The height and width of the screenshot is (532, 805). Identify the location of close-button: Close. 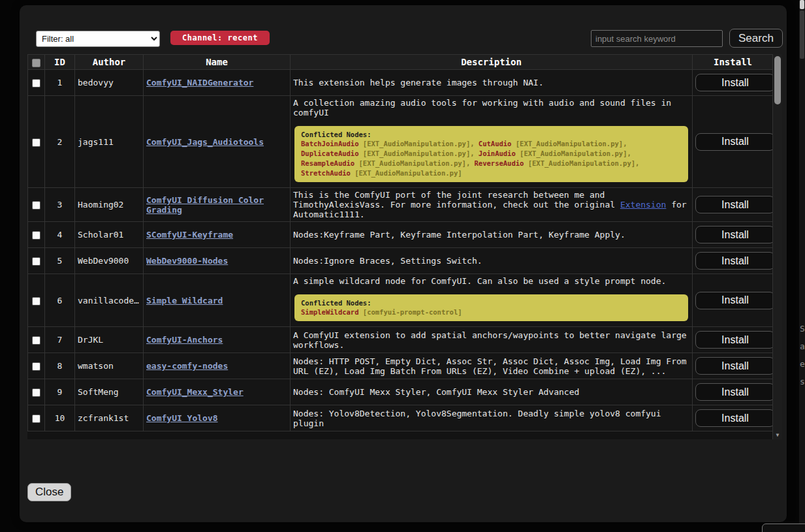
(50, 492).